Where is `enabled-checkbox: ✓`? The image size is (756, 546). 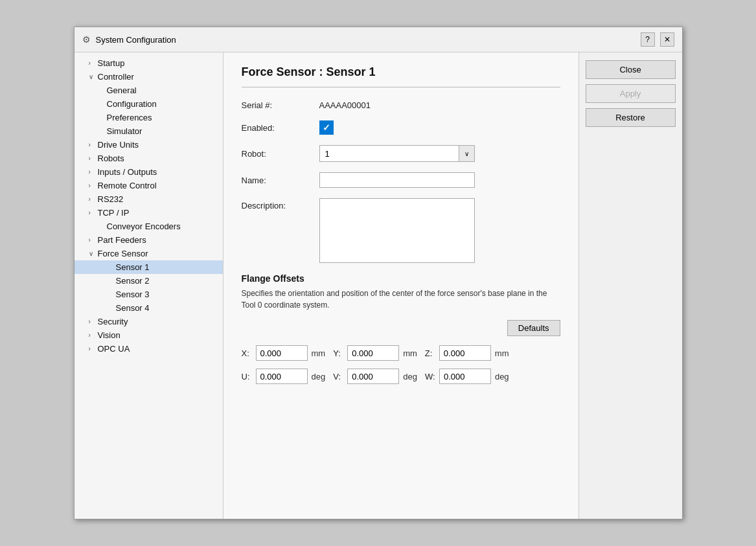 enabled-checkbox: ✓ is located at coordinates (326, 128).